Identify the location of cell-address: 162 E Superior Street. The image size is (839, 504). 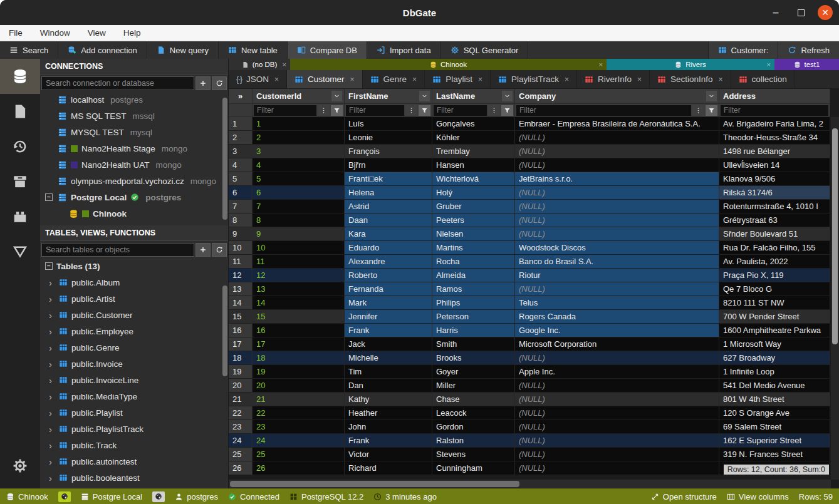
(774, 441).